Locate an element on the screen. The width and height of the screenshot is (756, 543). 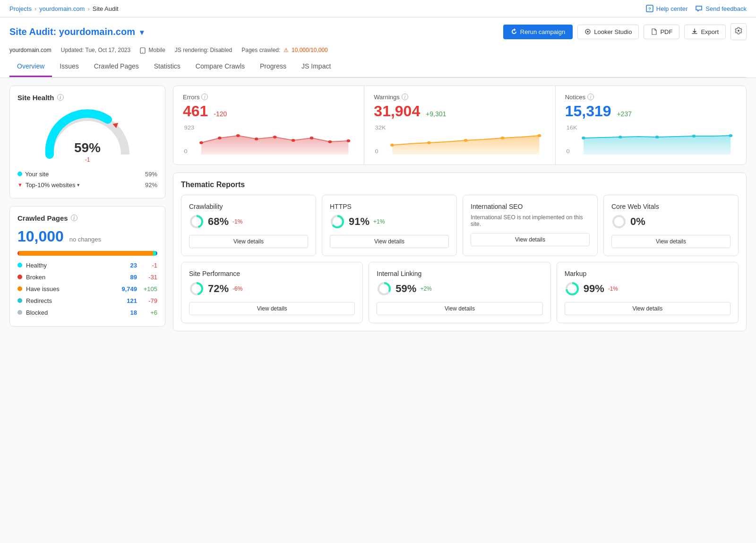
top-sites-legend: ▼ Top-10% websites ▾ 92% is located at coordinates (87, 185).